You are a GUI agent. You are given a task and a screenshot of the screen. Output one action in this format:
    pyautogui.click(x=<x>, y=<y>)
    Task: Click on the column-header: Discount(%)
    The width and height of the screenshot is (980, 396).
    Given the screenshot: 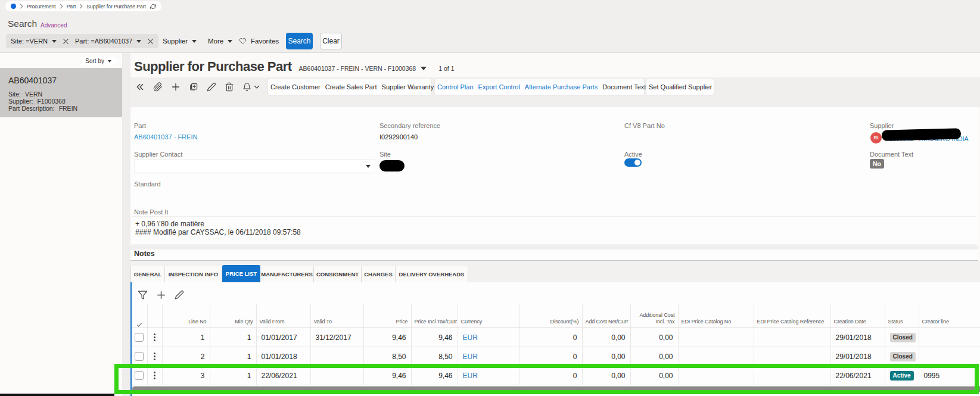 What is the action you would take?
    pyautogui.click(x=550, y=316)
    